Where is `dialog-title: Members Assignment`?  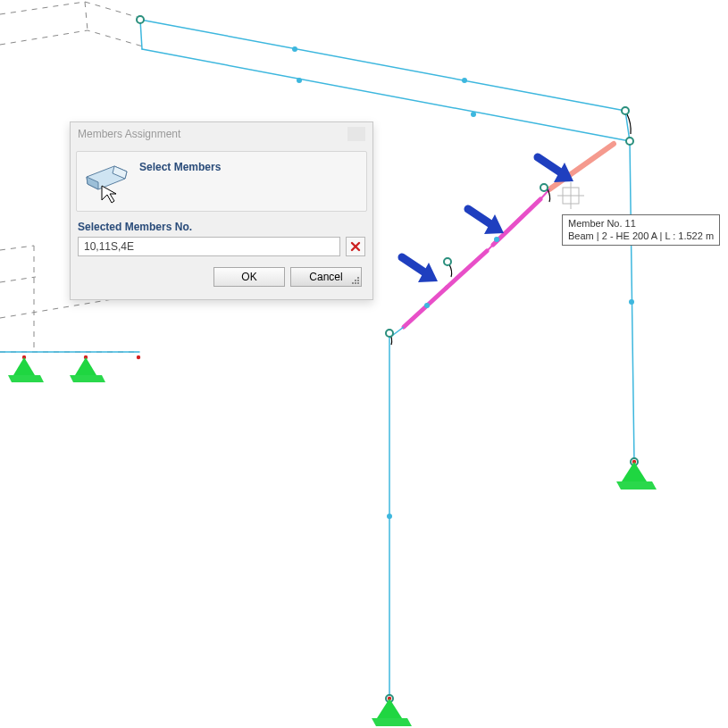 dialog-title: Members Assignment is located at coordinates (213, 134).